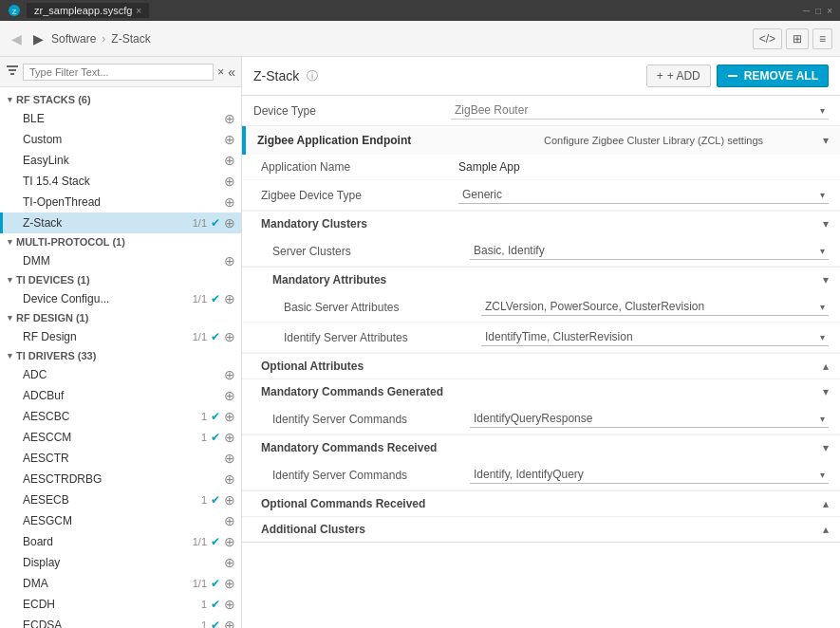  Describe the element at coordinates (644, 195) in the screenshot. I see `zigbee-device-type-dropdown: Generic ▾` at that location.